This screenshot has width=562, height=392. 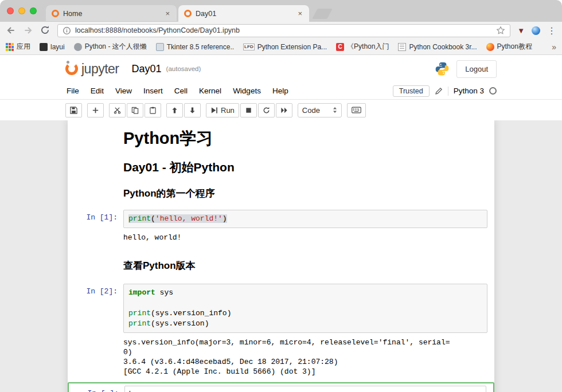 I want to click on move-cell-up-button, so click(x=174, y=110).